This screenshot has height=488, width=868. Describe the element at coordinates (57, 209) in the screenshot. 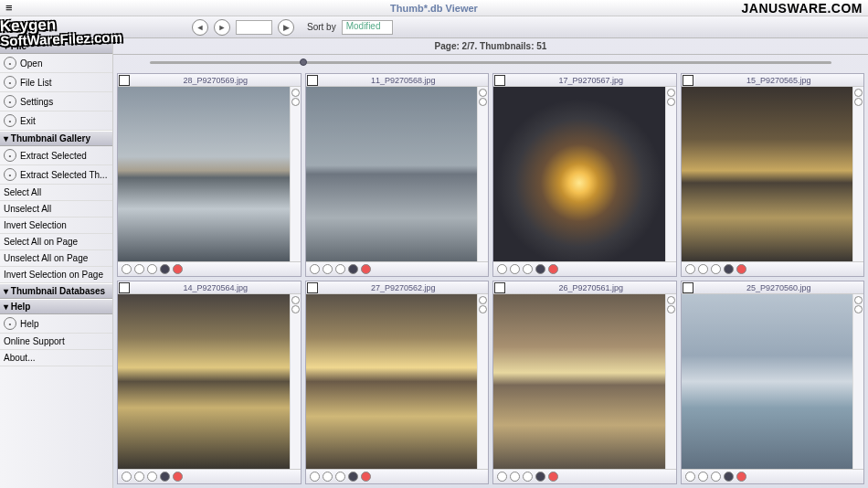

I see `sidebar-item: Unselect All` at that location.